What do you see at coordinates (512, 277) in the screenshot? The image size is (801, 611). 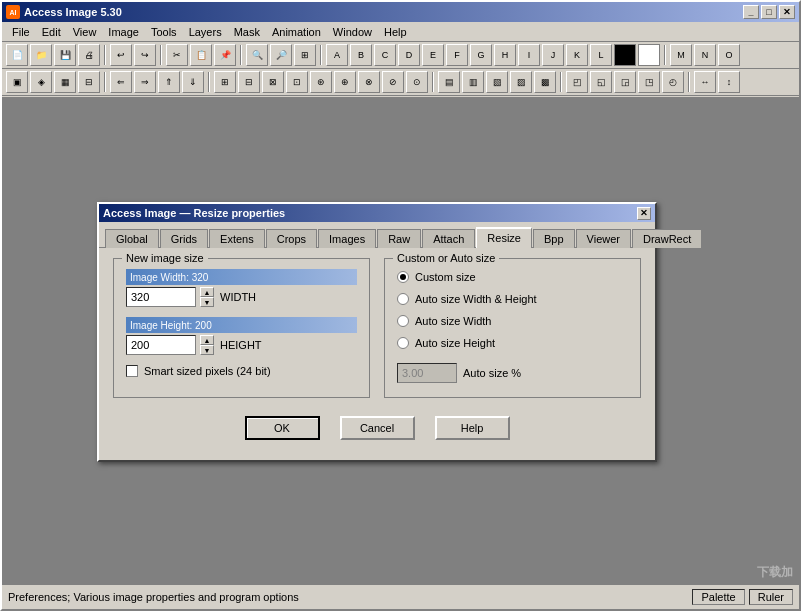 I see `radio-custom-size: Custom size` at bounding box center [512, 277].